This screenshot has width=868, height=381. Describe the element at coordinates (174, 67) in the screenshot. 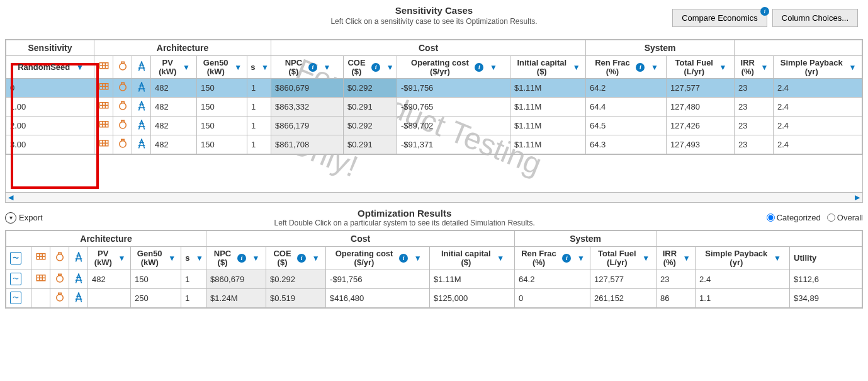

I see `col-pv: PV(kW) ▼` at that location.